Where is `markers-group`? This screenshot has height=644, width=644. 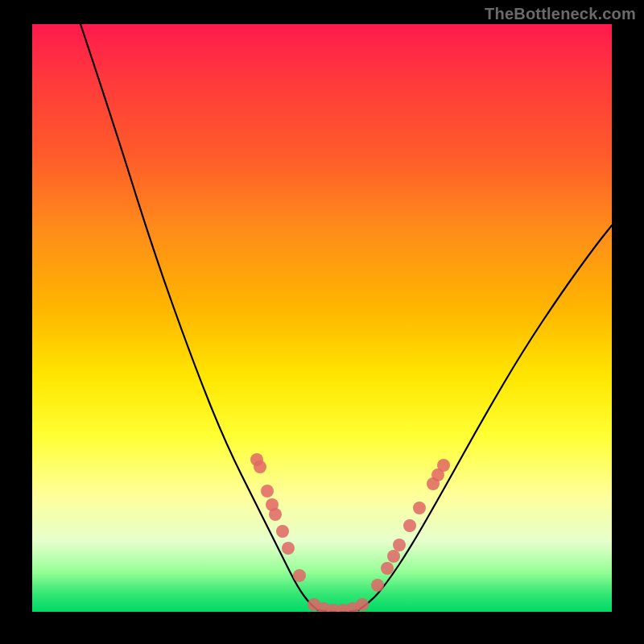 markers-group is located at coordinates (350, 533).